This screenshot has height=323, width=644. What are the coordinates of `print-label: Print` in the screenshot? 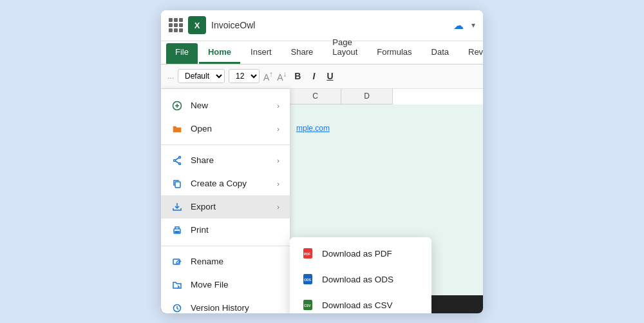 It's located at (235, 230).